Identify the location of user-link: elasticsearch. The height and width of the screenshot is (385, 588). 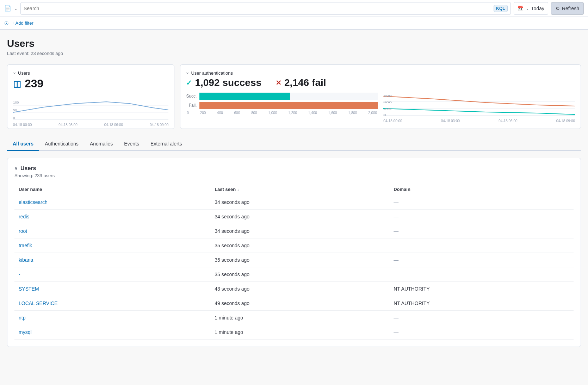
(33, 202).